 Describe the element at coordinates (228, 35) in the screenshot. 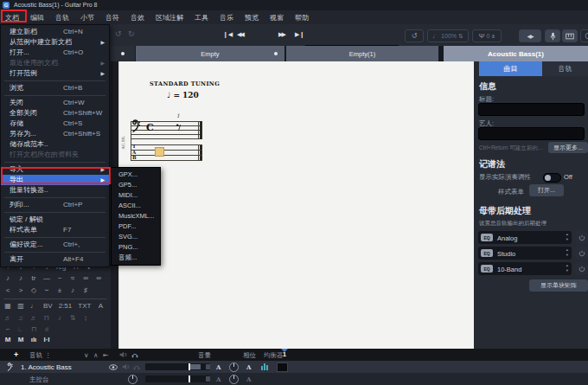

I see `go-start-icon: ❙◀` at that location.